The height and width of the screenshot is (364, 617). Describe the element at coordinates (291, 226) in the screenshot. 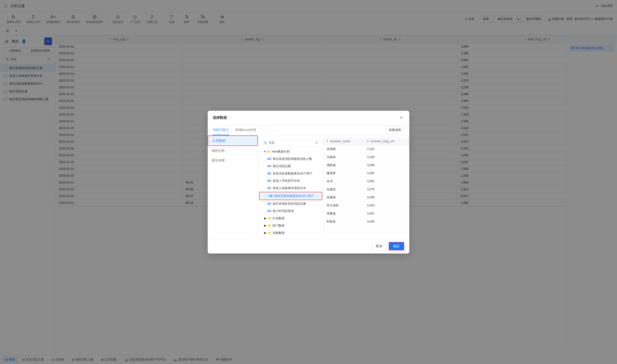

I see `tree-folder-dept: ▶ 📁 部门数据` at that location.